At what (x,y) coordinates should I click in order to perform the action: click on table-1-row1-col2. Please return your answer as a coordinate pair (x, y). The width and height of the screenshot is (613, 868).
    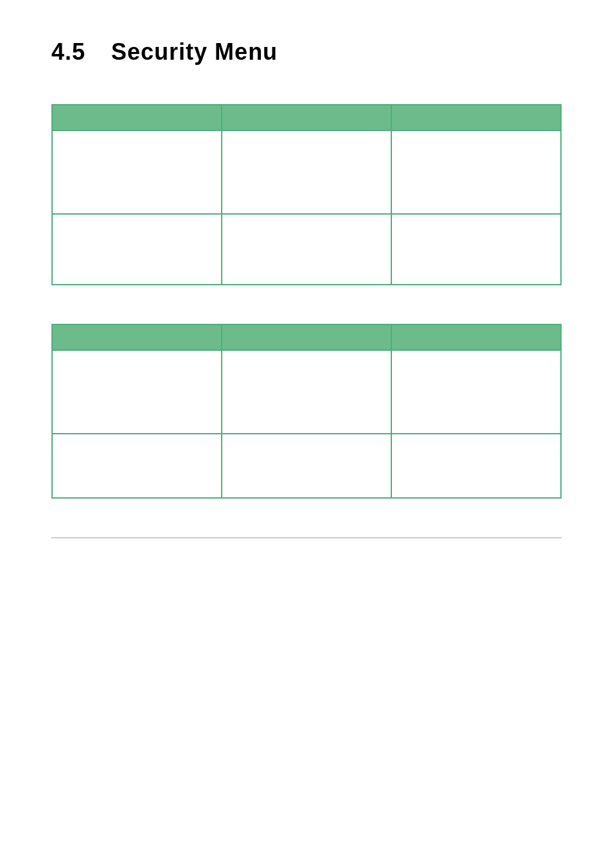
    Looking at the image, I should click on (306, 172).